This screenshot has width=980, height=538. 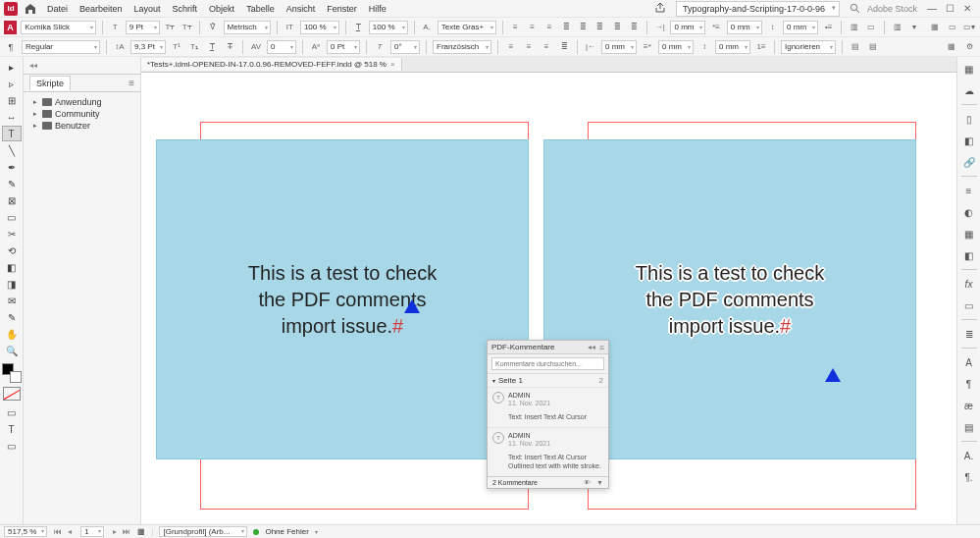 I want to click on bridge-icon: ▦, so click(x=936, y=27).